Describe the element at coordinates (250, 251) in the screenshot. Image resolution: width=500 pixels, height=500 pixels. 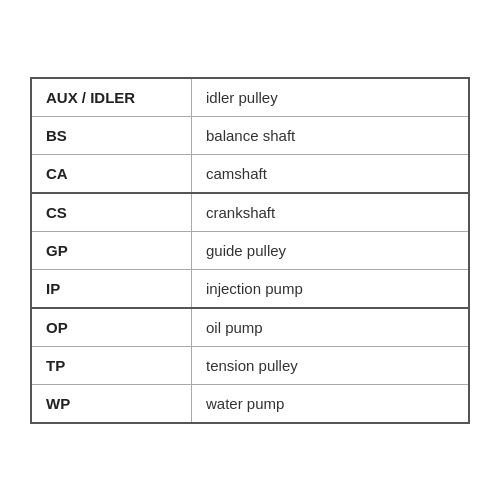
I see `table-row: GPguide pulley` at that location.